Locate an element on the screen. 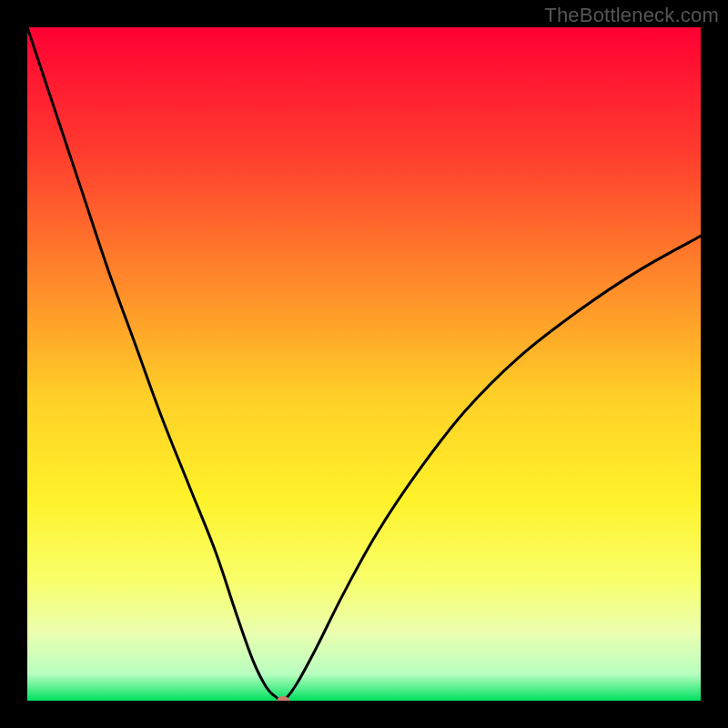 This screenshot has height=728, width=728. attribution-label: TheBottleneck.com is located at coordinates (632, 15).